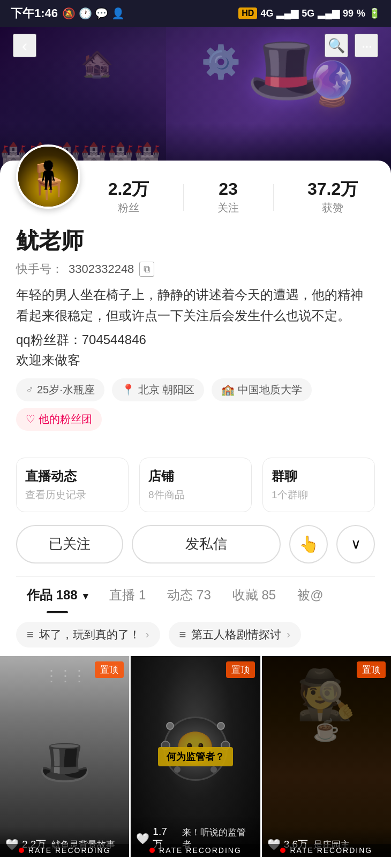 This screenshot has width=391, height=868. What do you see at coordinates (247, 13) in the screenshot?
I see `hd-badge: HD` at bounding box center [247, 13].